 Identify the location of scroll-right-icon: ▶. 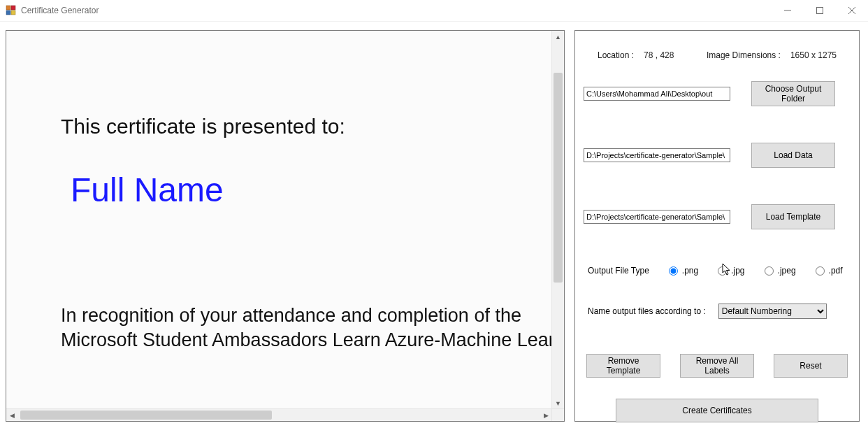
(547, 415).